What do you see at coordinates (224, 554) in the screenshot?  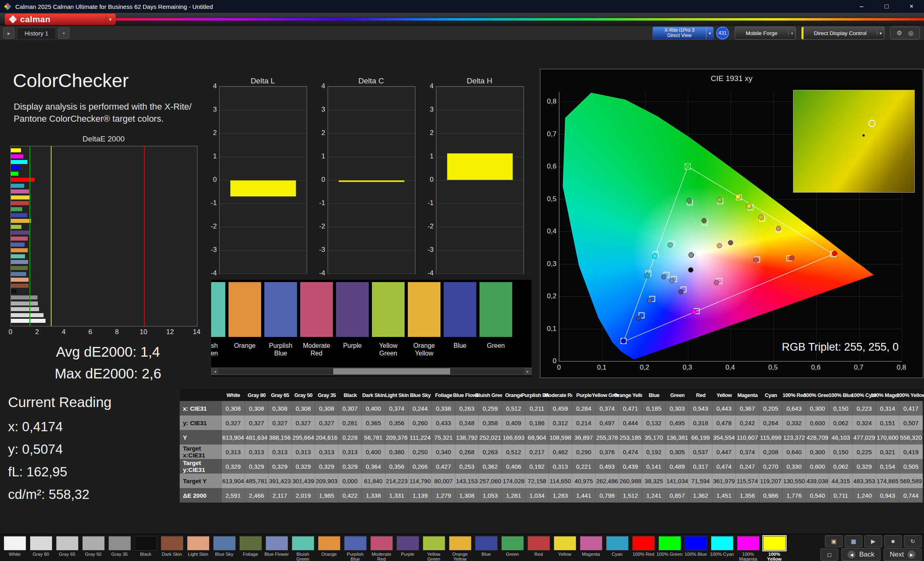 I see `swatch-label: Blue Sky` at bounding box center [224, 554].